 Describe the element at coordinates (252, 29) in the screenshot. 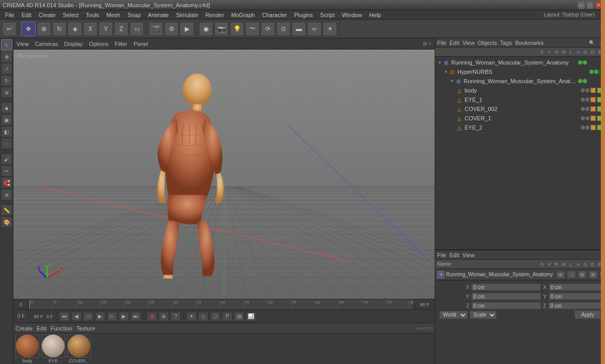

I see `spline-button: 〜` at that location.